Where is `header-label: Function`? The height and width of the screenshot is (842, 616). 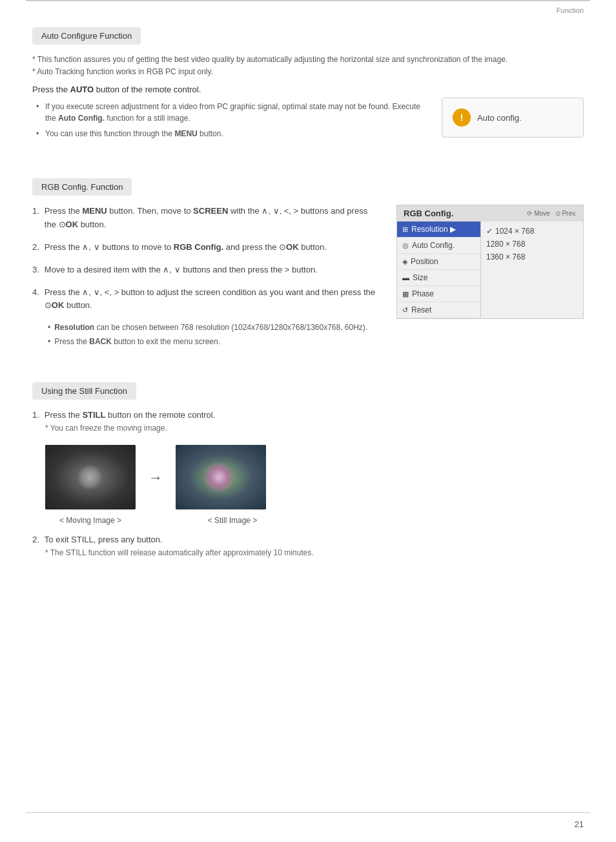
header-label: Function is located at coordinates (570, 10).